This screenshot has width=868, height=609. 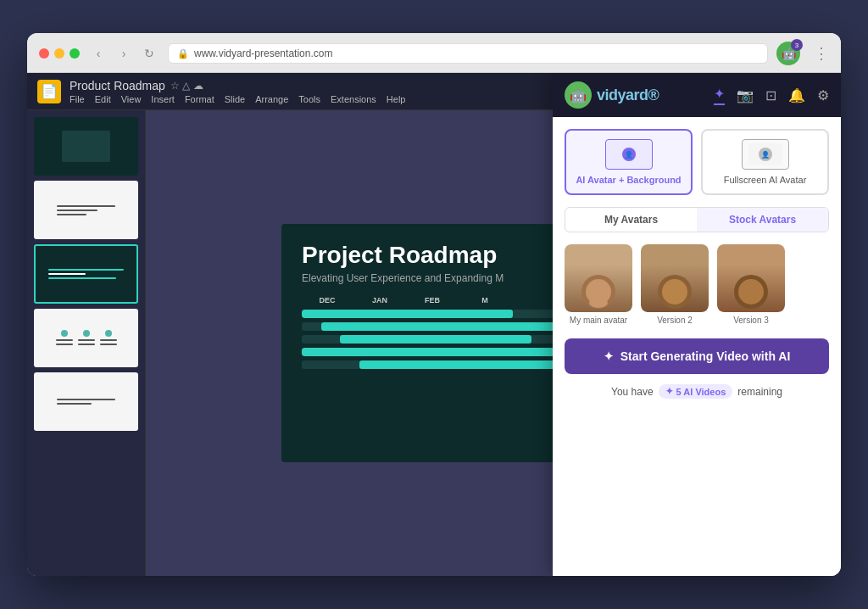 What do you see at coordinates (183, 54) in the screenshot?
I see `lock-icon: 🔒` at bounding box center [183, 54].